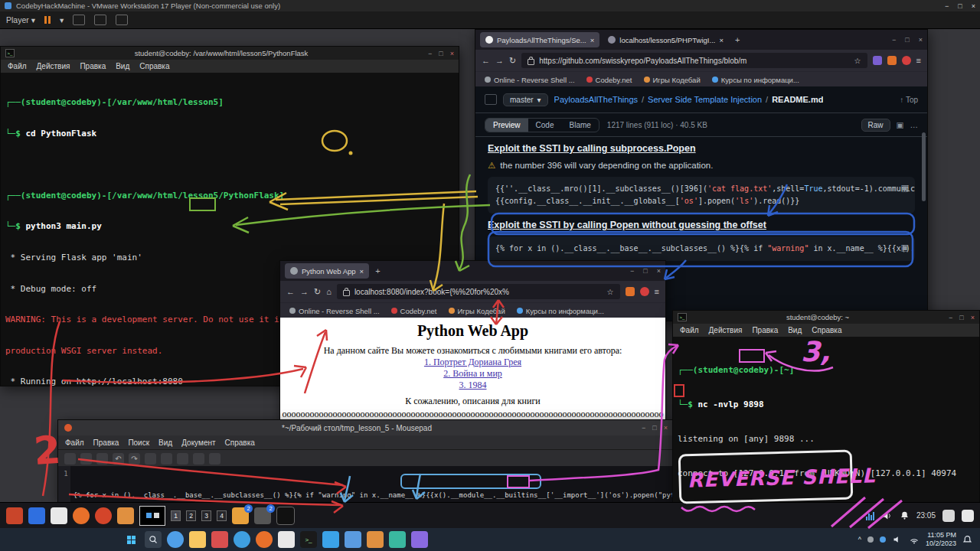 This screenshot has width=980, height=551. What do you see at coordinates (860, 540) in the screenshot?
I see `tray-expand-icon: ^` at bounding box center [860, 540].